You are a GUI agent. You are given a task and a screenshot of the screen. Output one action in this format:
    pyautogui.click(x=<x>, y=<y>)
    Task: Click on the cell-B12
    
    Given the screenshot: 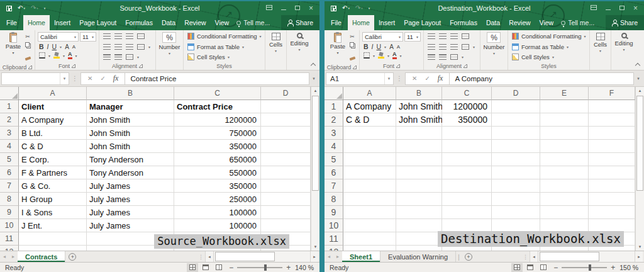 What is the action you would take?
    pyautogui.click(x=419, y=248)
    